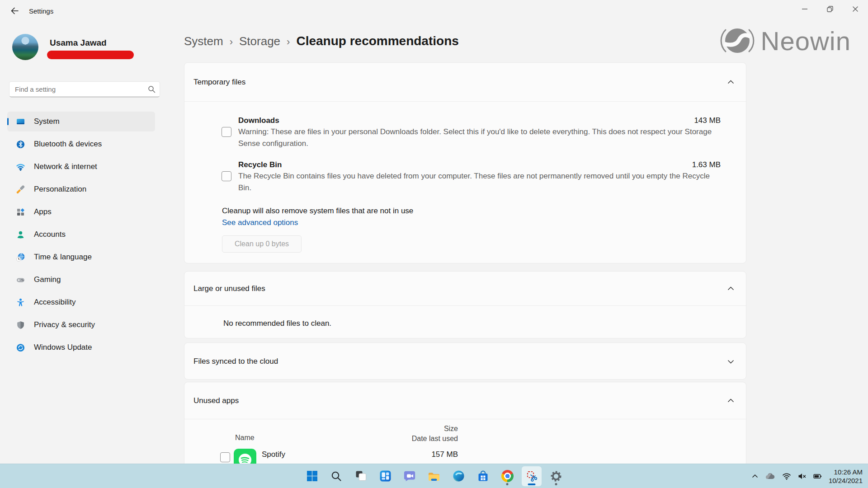 The height and width of the screenshot is (488, 868). I want to click on sidebar-item-time-language: Time & language, so click(81, 257).